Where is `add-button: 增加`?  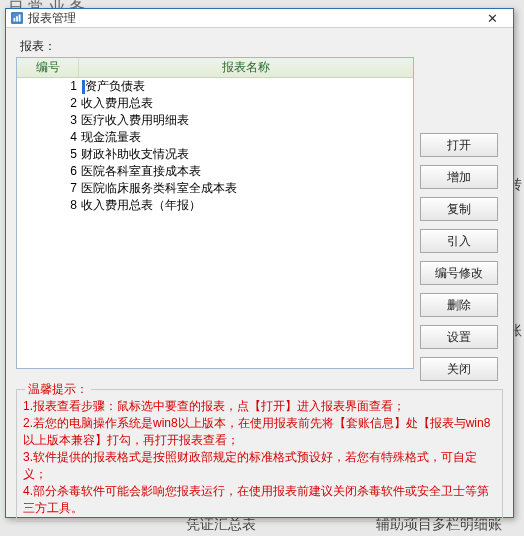 add-button: 增加 is located at coordinates (459, 177).